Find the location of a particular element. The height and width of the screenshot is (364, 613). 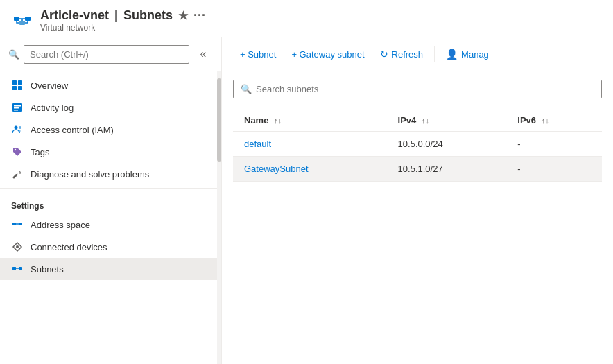

column-header-ipv6: IPv6 ↑↓ is located at coordinates (554, 121).